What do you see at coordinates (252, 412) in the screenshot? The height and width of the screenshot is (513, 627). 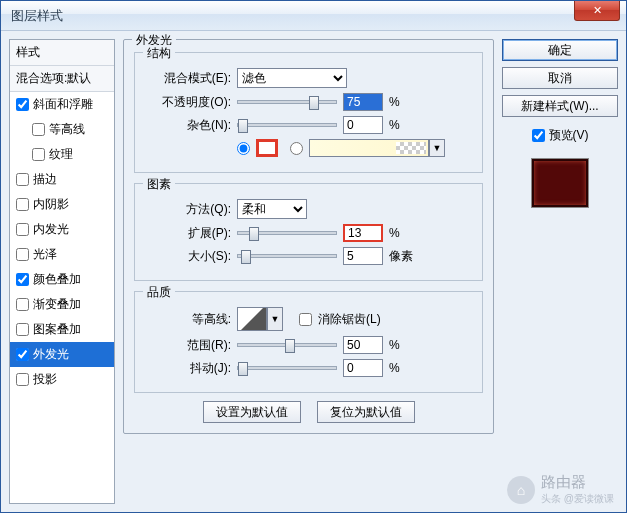 I see `set-default-button: 设置为默认值` at bounding box center [252, 412].